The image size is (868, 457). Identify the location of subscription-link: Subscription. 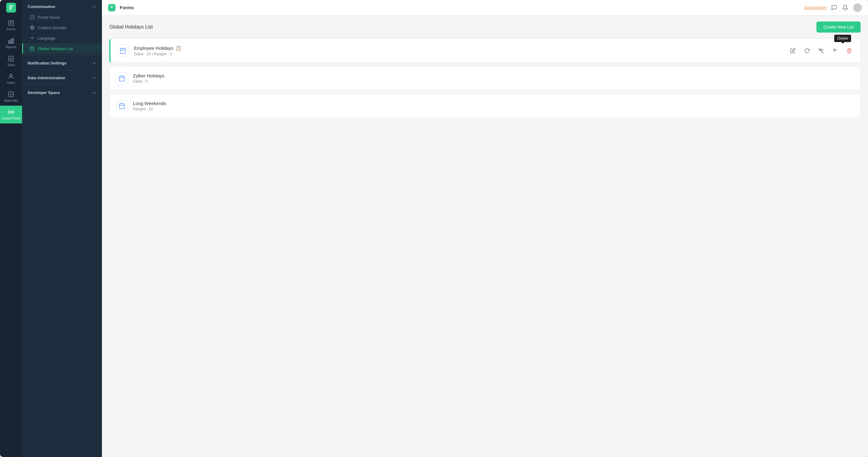
(815, 7).